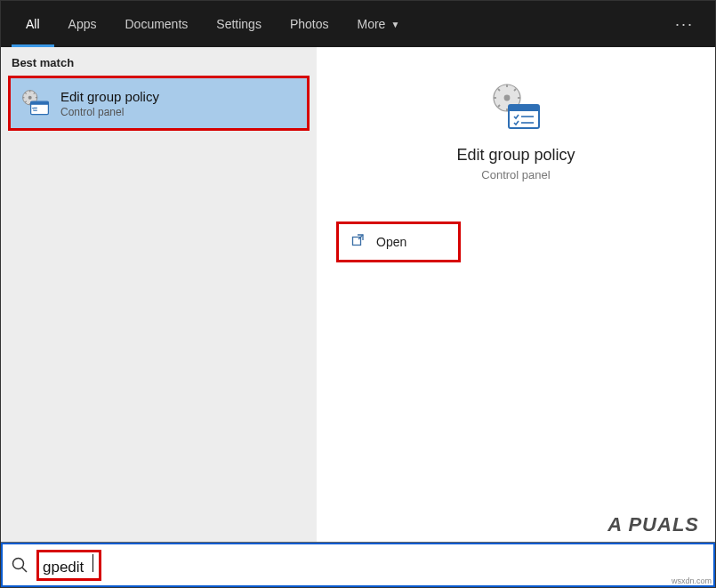 This screenshot has height=588, width=716. What do you see at coordinates (685, 25) in the screenshot?
I see `overflow-menu-button: ···` at bounding box center [685, 25].